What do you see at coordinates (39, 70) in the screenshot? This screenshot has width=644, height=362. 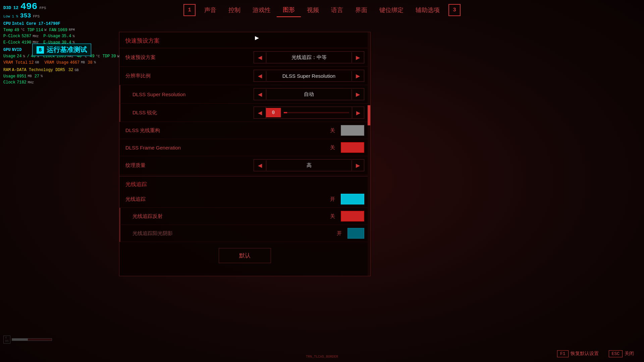 I see `ram-value: A-DATA Technology DDR5` at bounding box center [39, 70].